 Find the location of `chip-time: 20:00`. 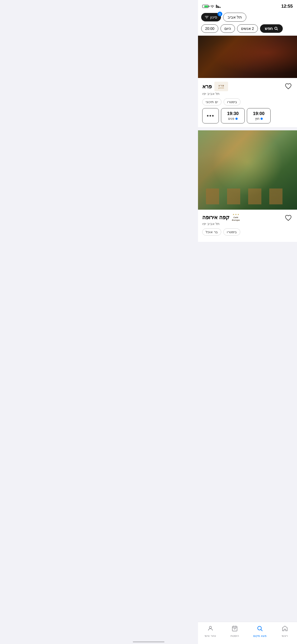

chip-time: 20:00 is located at coordinates (210, 29).